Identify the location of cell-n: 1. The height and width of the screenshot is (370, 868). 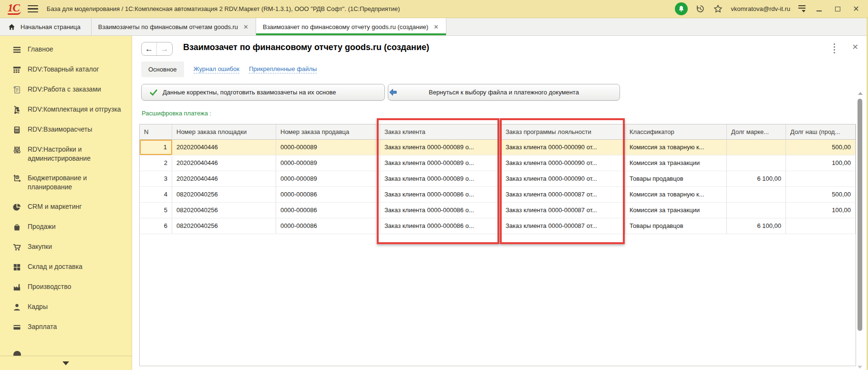
(156, 147).